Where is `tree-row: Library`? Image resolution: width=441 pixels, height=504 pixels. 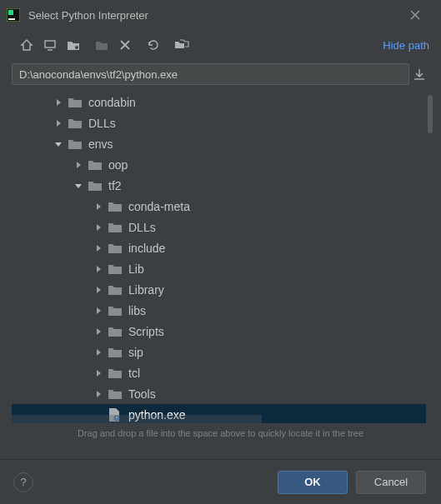
tree-row: Library is located at coordinates (218, 290).